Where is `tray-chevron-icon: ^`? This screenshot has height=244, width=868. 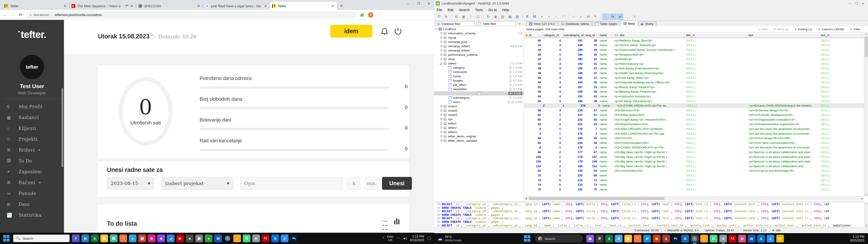 tray-chevron-icon: ^ is located at coordinates (383, 239).